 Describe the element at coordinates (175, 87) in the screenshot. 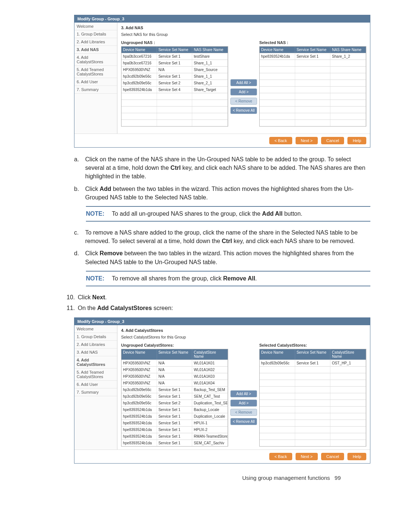

I see `ungrouped-table: Device NameService Set NameNAS Share Nam…` at that location.